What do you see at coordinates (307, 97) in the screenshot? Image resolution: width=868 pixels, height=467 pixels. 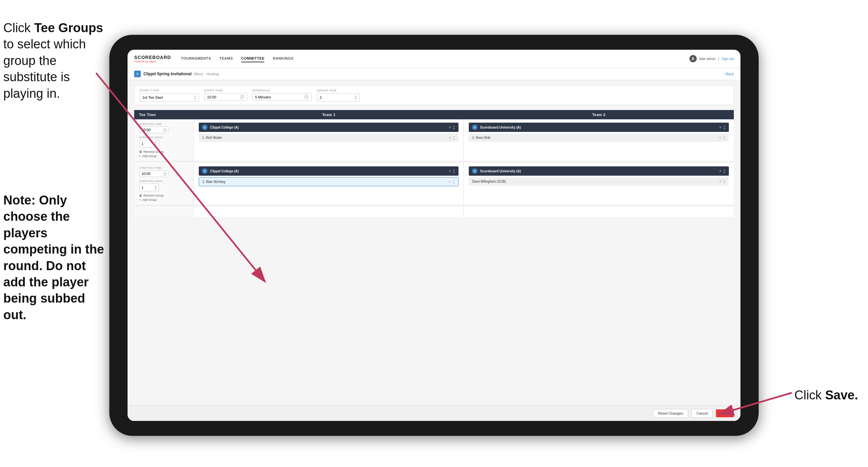 I see `intervals-clock-icon: 🕐` at bounding box center [307, 97].